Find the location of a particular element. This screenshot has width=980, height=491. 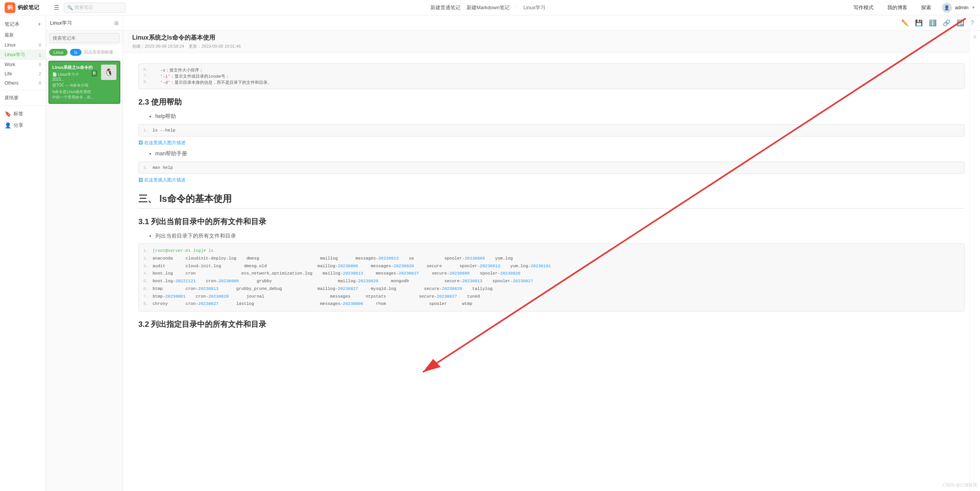

section-3-heading: 三、 ls命令的基本使用 is located at coordinates (551, 201).